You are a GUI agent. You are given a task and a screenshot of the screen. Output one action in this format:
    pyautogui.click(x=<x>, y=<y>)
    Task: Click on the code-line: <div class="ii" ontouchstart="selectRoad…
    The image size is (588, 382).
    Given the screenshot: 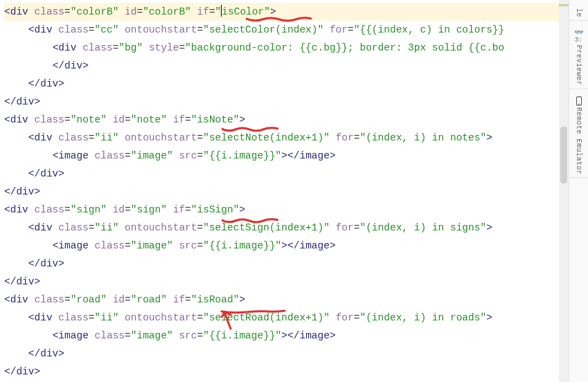 What is the action you would take?
    pyautogui.click(x=287, y=318)
    